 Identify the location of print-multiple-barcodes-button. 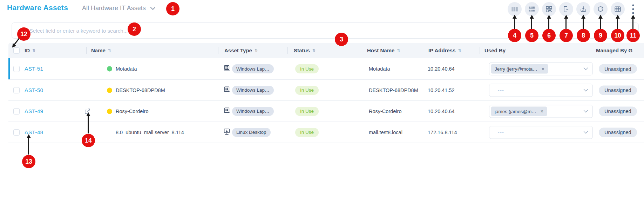
(532, 9).